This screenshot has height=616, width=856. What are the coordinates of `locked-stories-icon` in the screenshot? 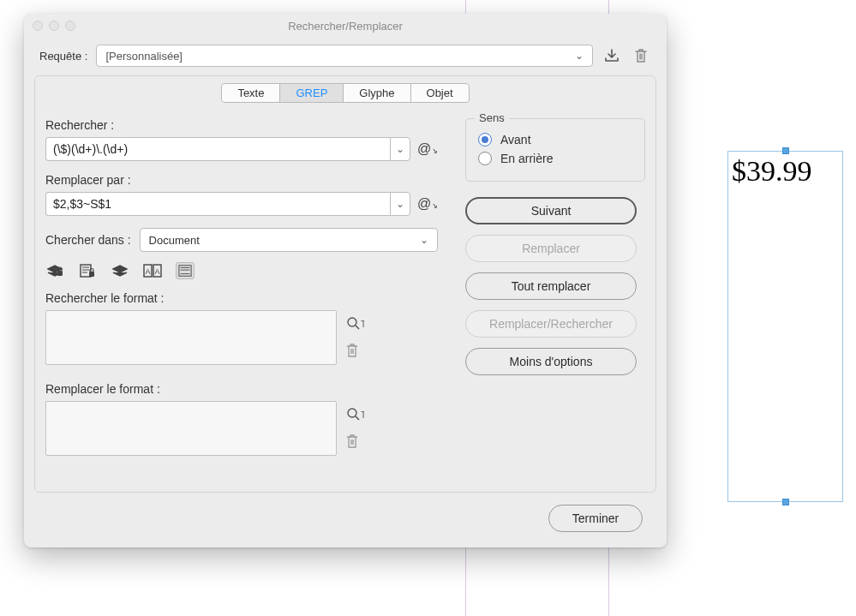 It's located at (87, 271).